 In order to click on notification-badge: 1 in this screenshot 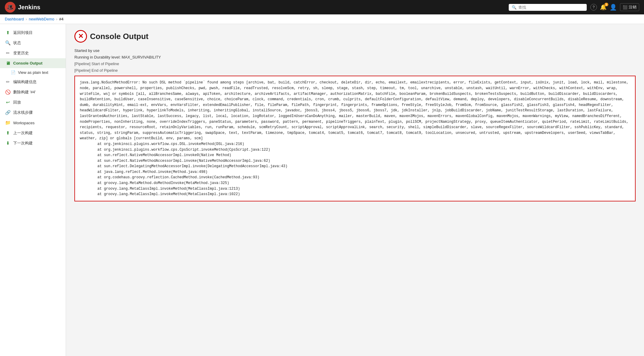, I will do `click(607, 5)`.